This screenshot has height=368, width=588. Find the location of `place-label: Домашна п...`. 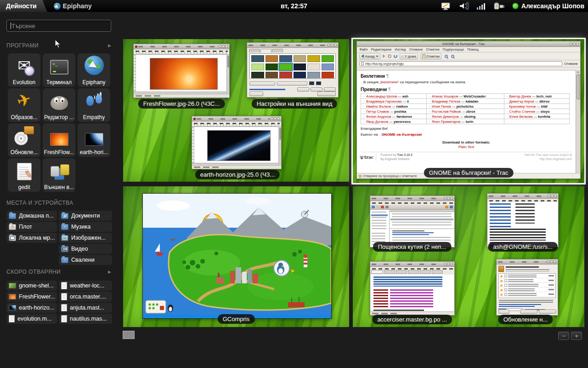

place-label: Домашна п... is located at coordinates (37, 216).